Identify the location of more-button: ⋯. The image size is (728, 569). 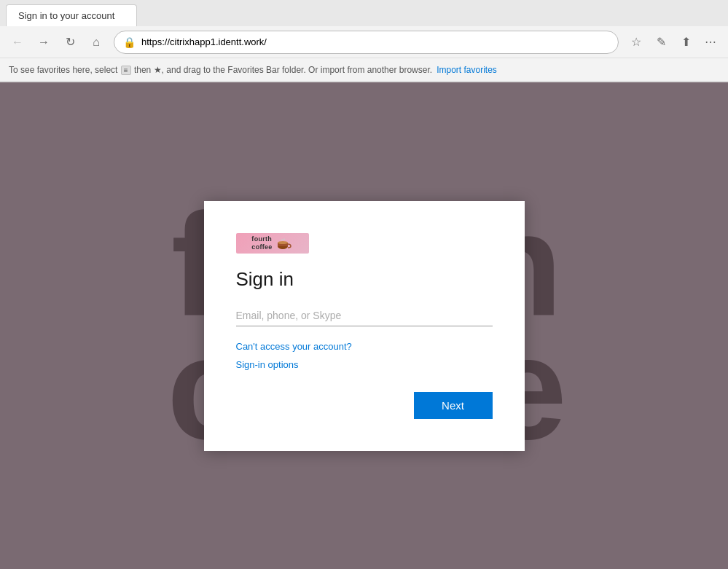
(711, 42).